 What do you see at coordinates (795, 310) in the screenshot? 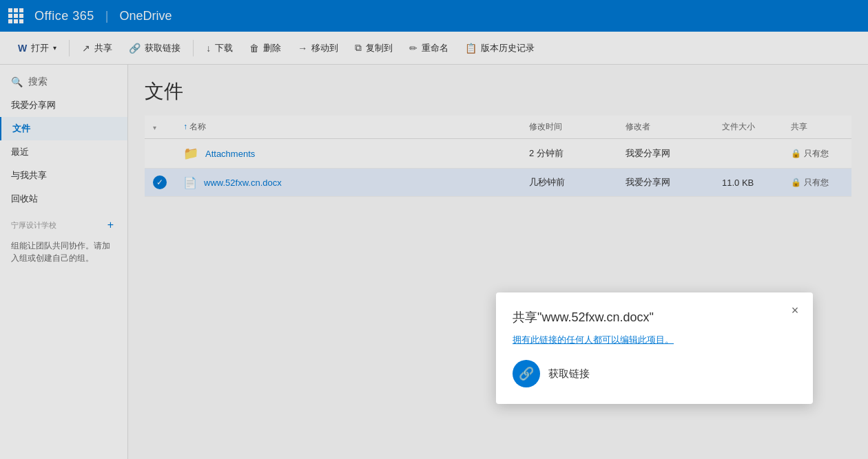
I see `dialog-close-button: ×` at bounding box center [795, 310].